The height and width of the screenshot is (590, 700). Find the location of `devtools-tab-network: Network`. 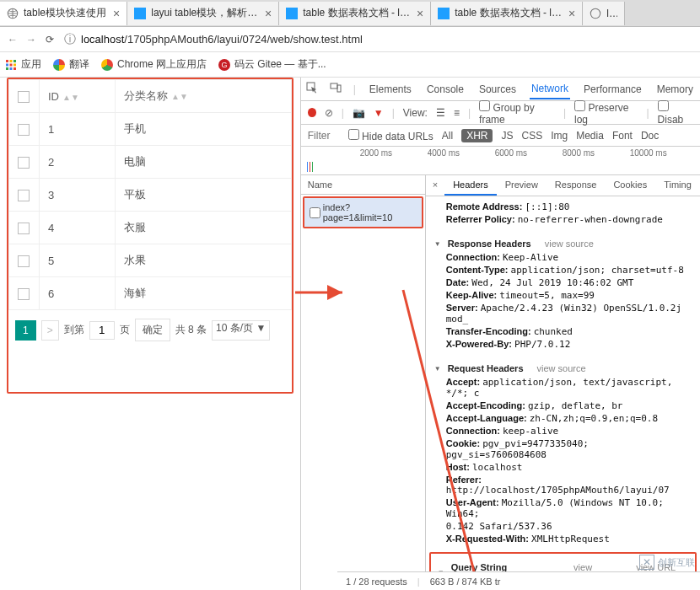

devtools-tab-network: Network is located at coordinates (550, 89).